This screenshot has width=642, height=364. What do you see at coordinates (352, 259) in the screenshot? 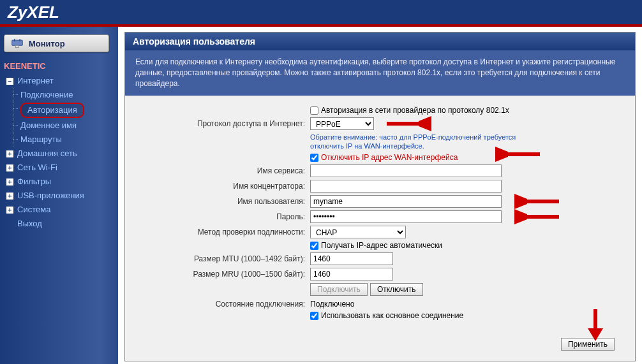
I see `mtu-input` at bounding box center [352, 259].